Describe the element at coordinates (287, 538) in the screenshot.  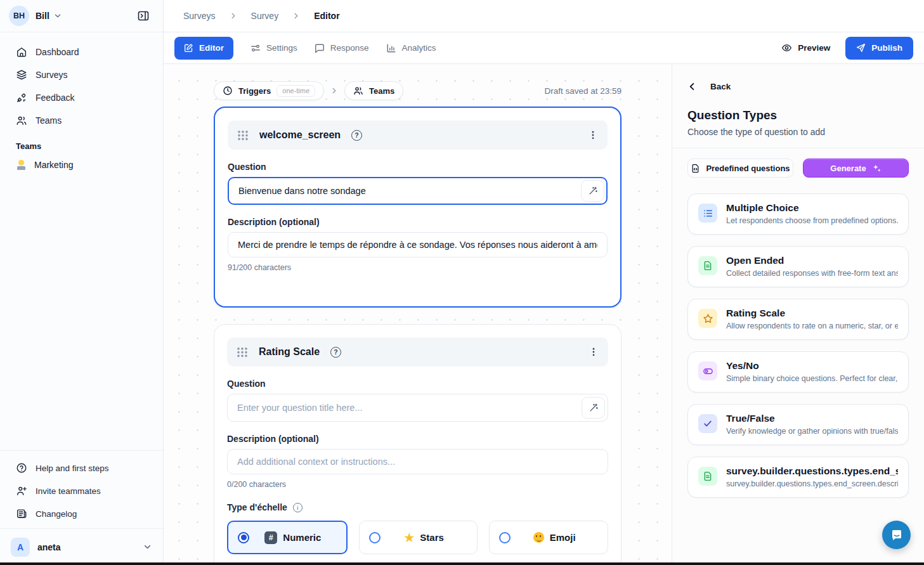
I see `scale-option-numeric: # Numeric` at that location.